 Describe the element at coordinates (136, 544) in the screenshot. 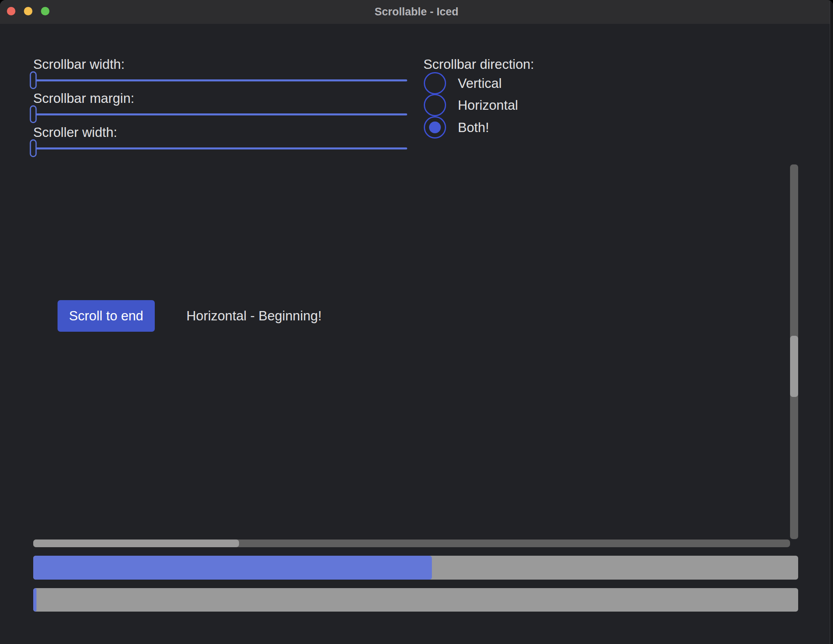

I see `horizontal-scroller` at that location.